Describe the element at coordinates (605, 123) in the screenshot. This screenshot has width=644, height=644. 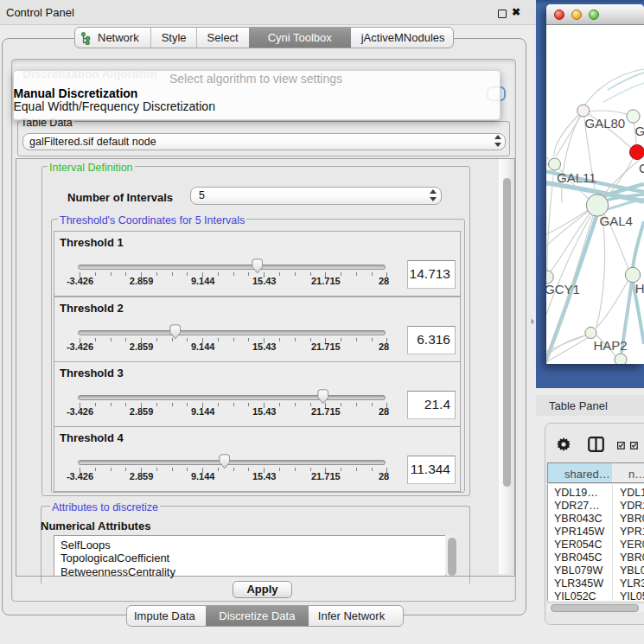
I see `svg-text: GAL80` at that location.